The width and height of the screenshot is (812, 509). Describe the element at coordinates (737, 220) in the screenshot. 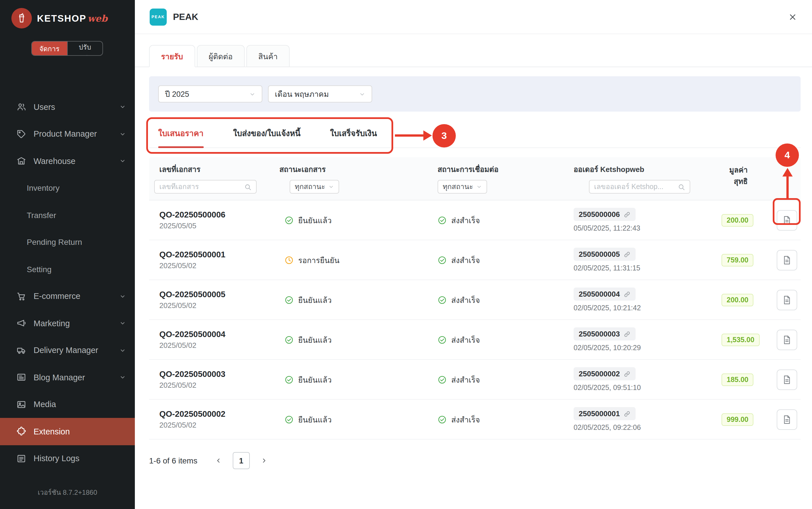

I see `net-amount-badge: 200.00` at that location.